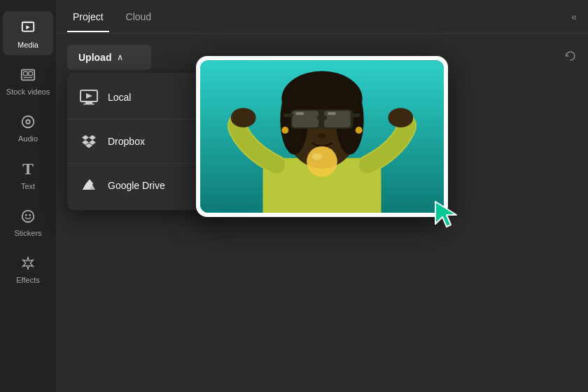  Describe the element at coordinates (136, 186) in the screenshot. I see `dropdown-item-google-drive-label: Google Drive` at that location.